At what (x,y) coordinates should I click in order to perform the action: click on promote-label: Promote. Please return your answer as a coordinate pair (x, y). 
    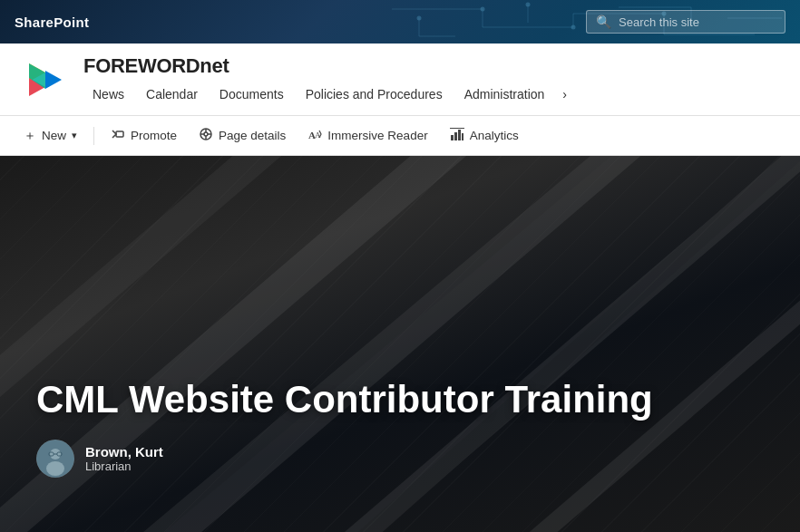
    Looking at the image, I should click on (154, 136).